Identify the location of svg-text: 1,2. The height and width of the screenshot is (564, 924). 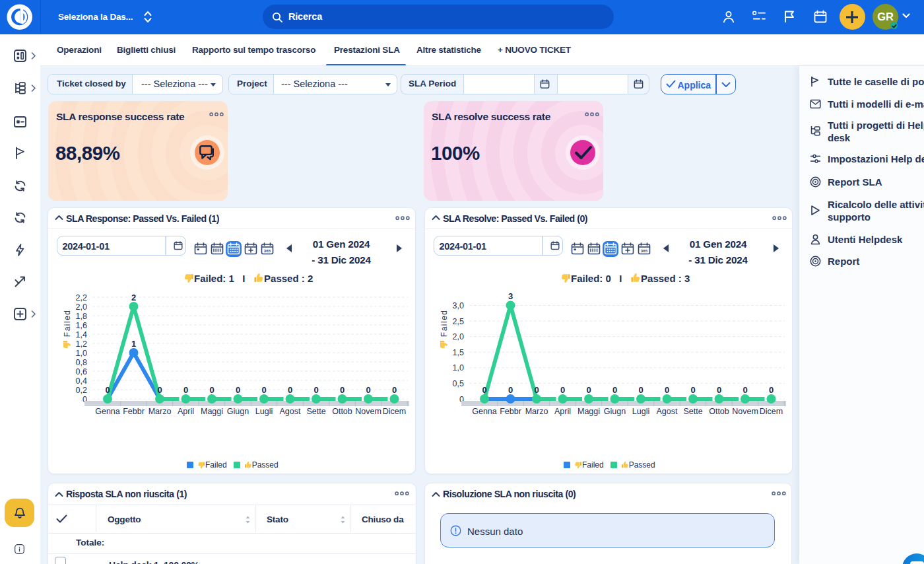
(82, 344).